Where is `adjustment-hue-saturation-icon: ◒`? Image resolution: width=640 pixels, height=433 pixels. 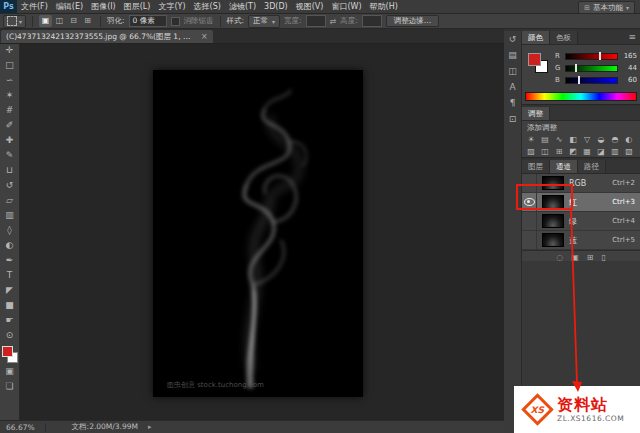
adjustment-hue-saturation-icon: ◒ is located at coordinates (601, 140).